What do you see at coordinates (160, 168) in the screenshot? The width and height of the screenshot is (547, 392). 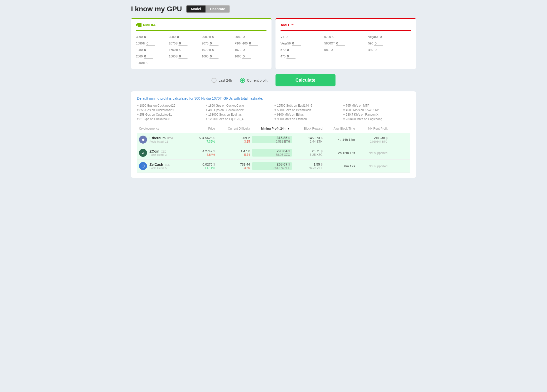 I see `pools-listed: Pools listed: 5` at bounding box center [160, 168].